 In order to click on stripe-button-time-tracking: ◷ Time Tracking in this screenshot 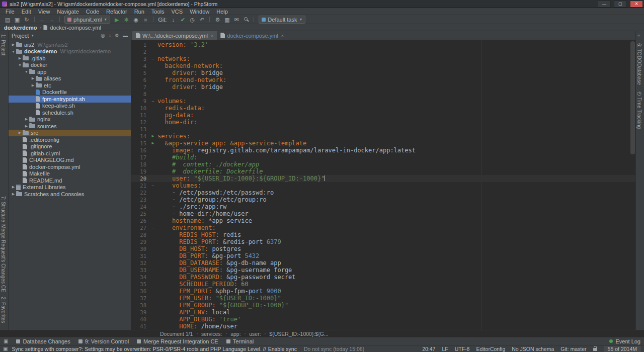, I will do `click(639, 110)`.